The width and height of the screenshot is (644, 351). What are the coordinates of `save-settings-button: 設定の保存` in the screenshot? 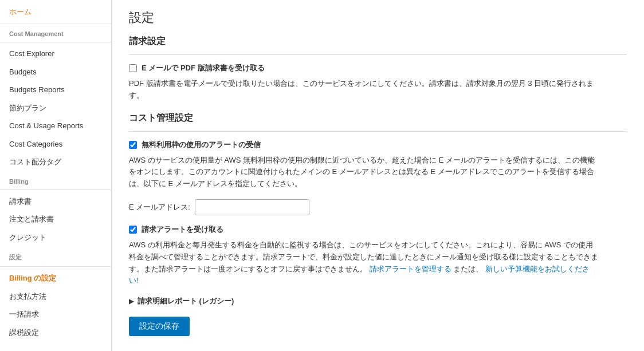 It's located at (159, 326).